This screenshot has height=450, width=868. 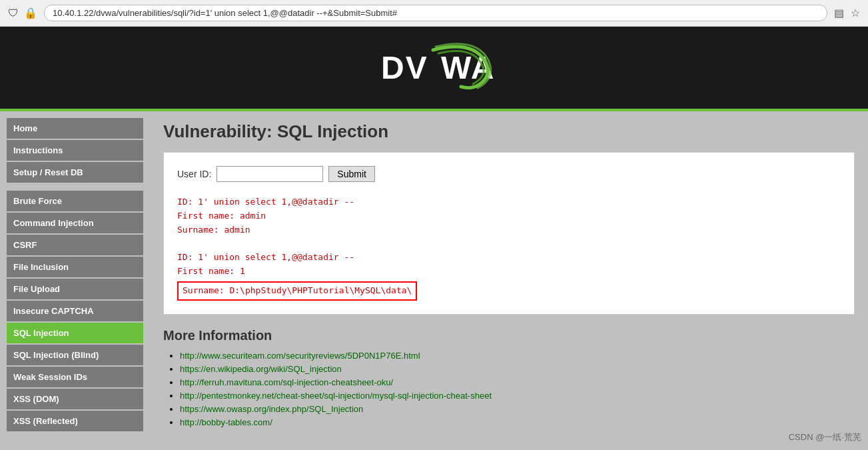 I want to click on user-id-form: User ID: Submit, so click(x=509, y=174).